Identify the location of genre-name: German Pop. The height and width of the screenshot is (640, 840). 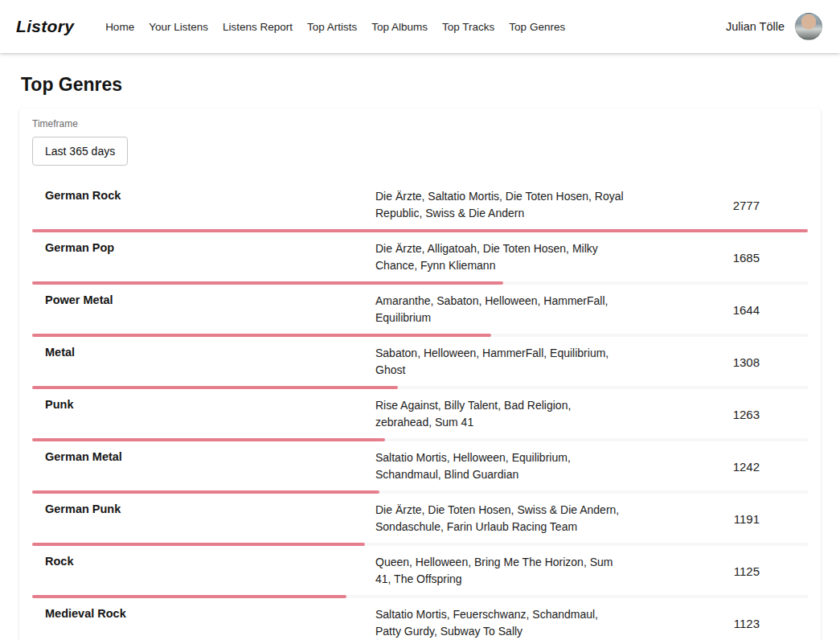
(204, 257).